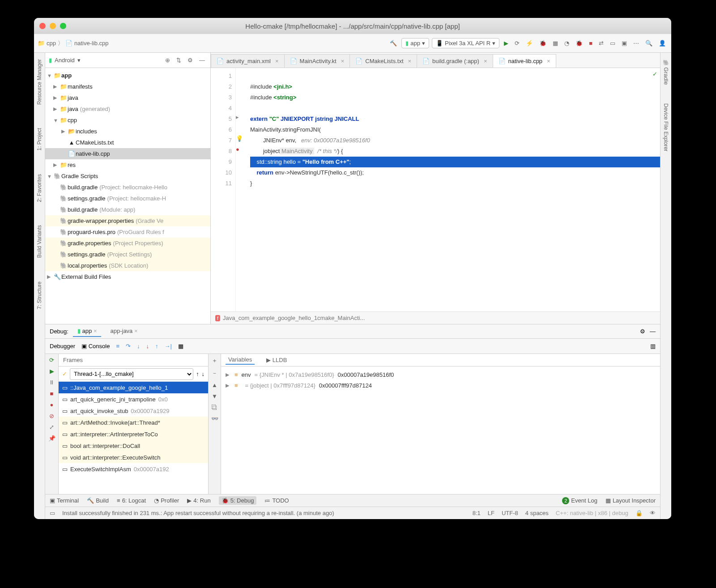  Describe the element at coordinates (215, 419) in the screenshot. I see `glasses-icon: 👓` at that location.